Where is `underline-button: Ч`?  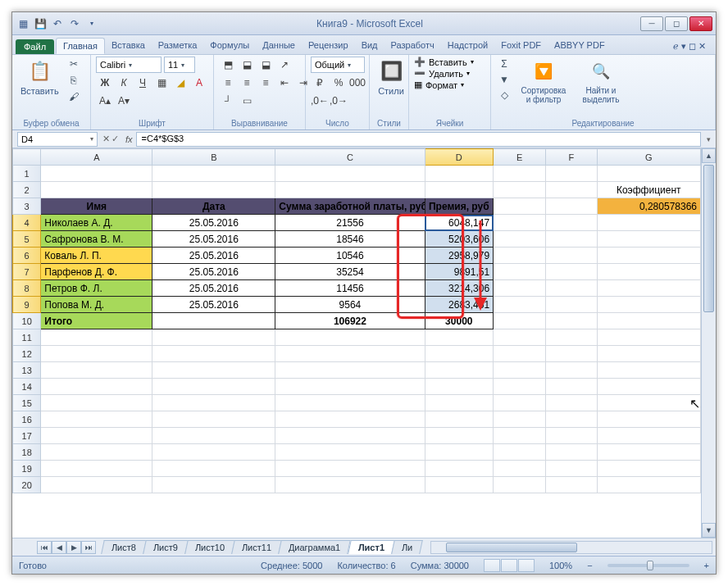
underline-button: Ч is located at coordinates (143, 83).